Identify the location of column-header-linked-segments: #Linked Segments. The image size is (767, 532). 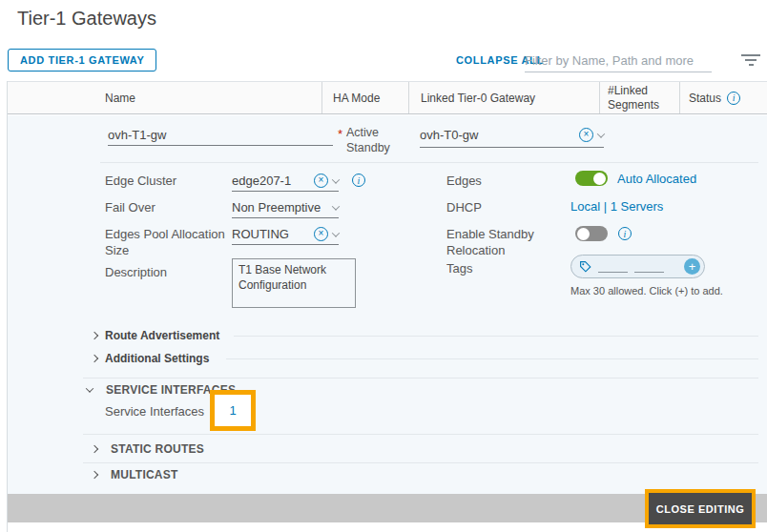
(639, 97).